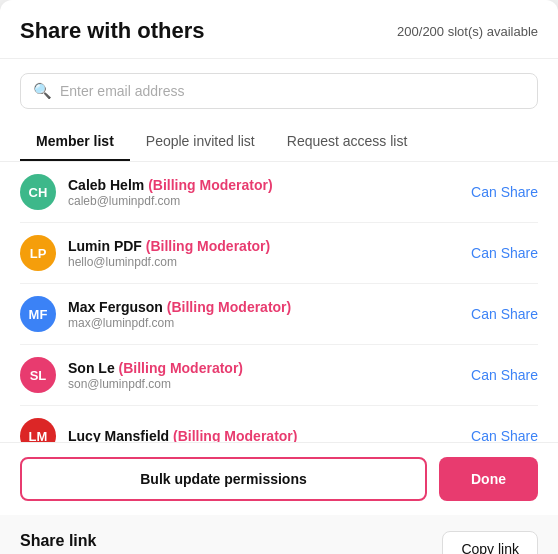  I want to click on footer-buttons: Bulk update permissions Done, so click(279, 478).